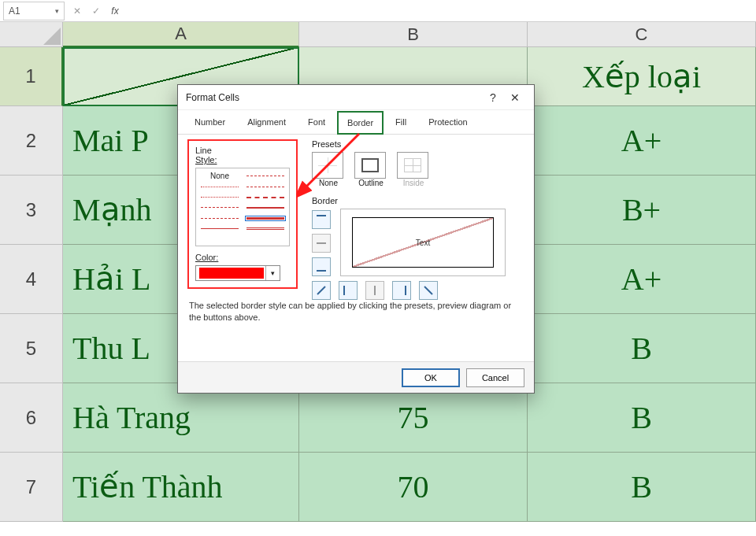 Image resolution: width=756 pixels, height=536 pixels. What do you see at coordinates (413, 418) in the screenshot?
I see `cell-B6: 75` at bounding box center [413, 418].